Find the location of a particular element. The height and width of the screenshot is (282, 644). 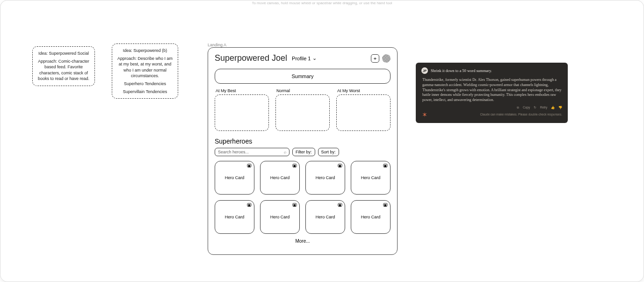

sticky-body: Approach: Describe who I am at my best, … is located at coordinates (145, 67).